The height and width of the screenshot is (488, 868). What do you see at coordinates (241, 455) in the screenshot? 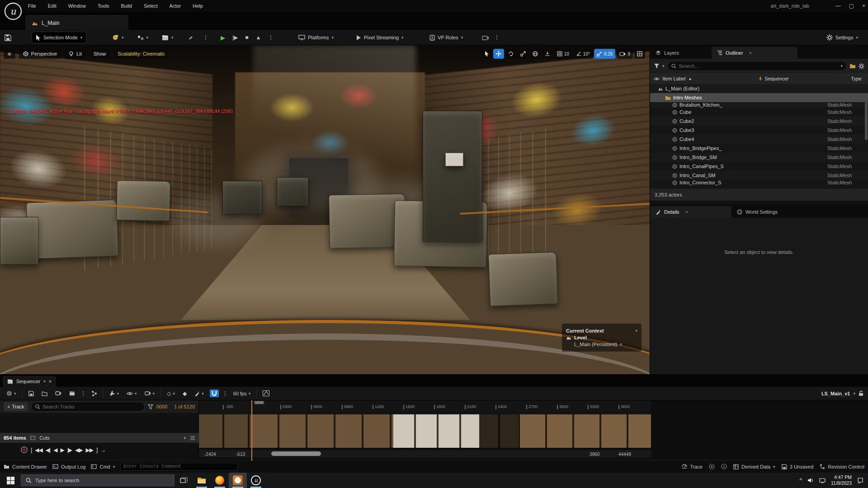
I see `working-range-end: -513` at bounding box center [241, 455].